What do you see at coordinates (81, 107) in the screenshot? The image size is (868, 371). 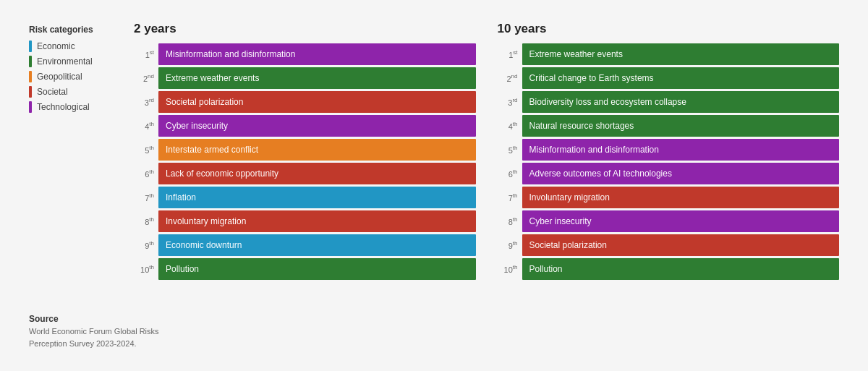 I see `legend-item: Technological` at bounding box center [81, 107].